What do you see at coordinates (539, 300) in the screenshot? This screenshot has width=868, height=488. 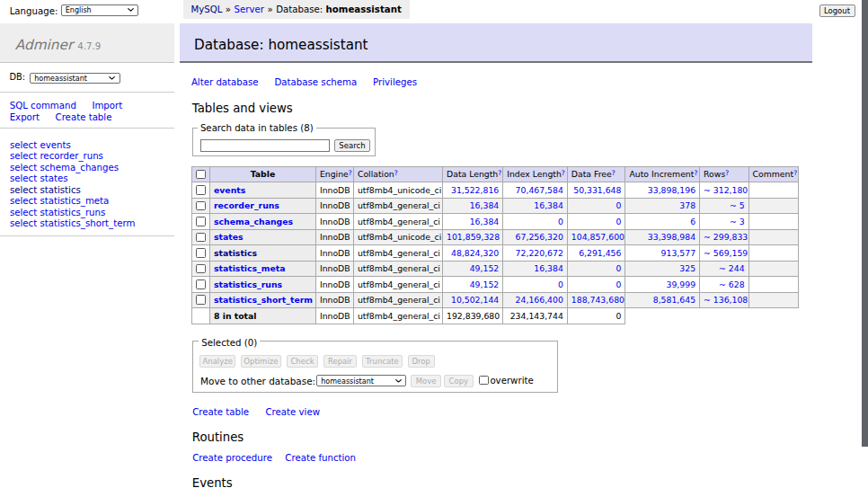 I see `index-length-link: 24,166,400` at bounding box center [539, 300].